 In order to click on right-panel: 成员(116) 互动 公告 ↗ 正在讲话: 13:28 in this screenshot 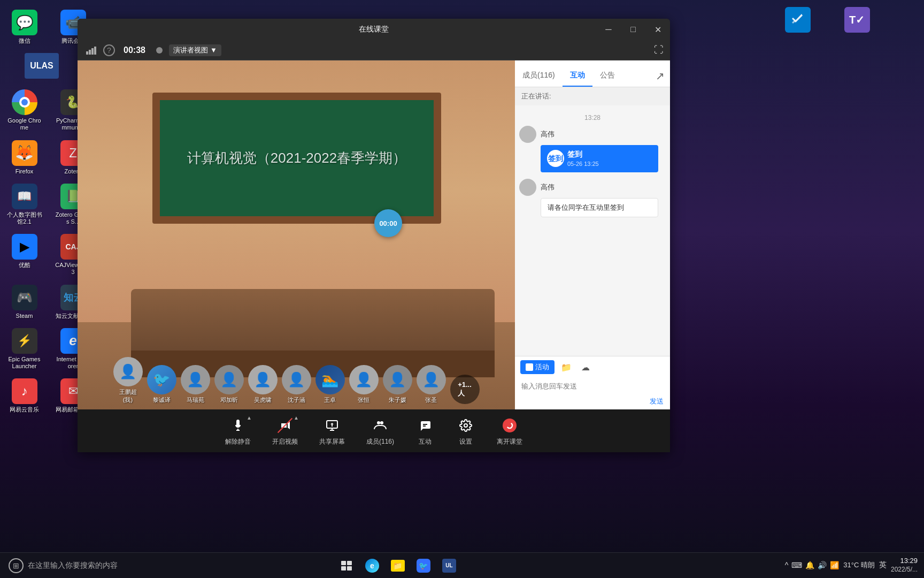, I will do `click(592, 235)`.